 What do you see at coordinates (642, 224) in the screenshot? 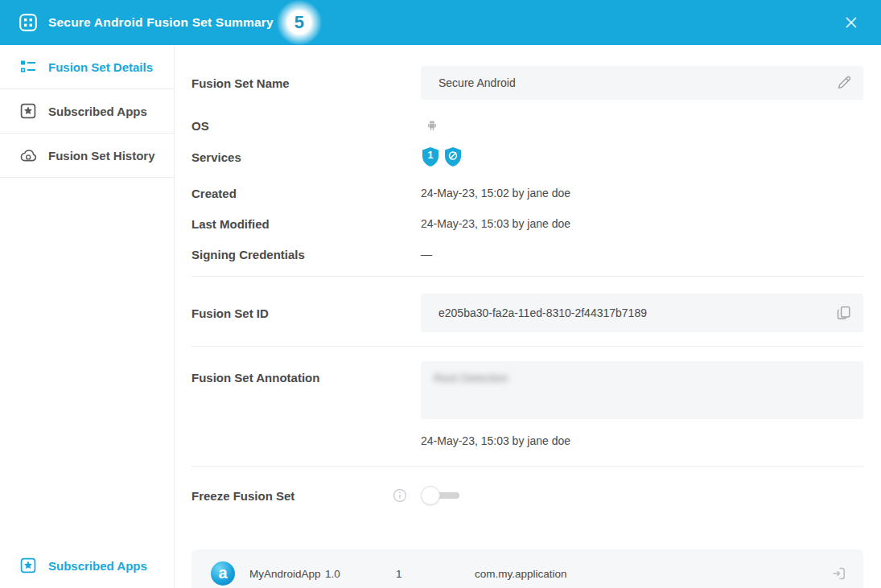
I see `last-modified-value: 24-May-23, 15:03 by jane doe` at bounding box center [642, 224].